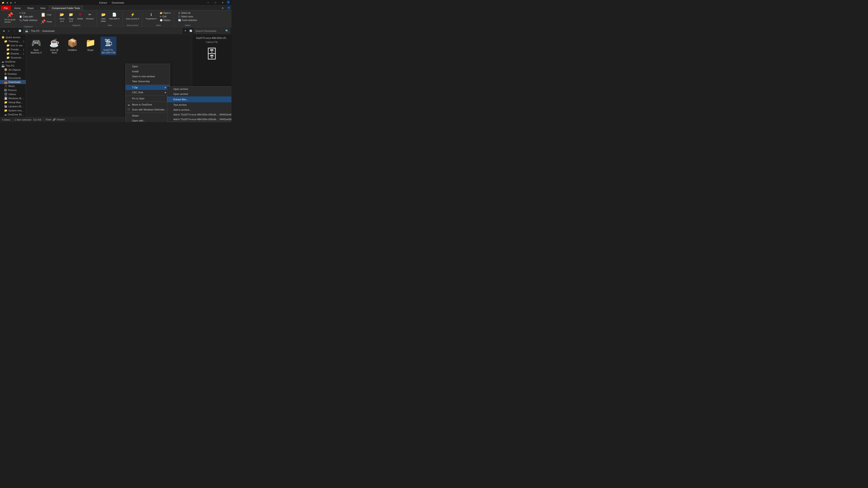 The image size is (868, 488). What do you see at coordinates (36, 46) in the screenshot?
I see `file-item-asus: 🎮 Asus Maximus X` at bounding box center [36, 46].